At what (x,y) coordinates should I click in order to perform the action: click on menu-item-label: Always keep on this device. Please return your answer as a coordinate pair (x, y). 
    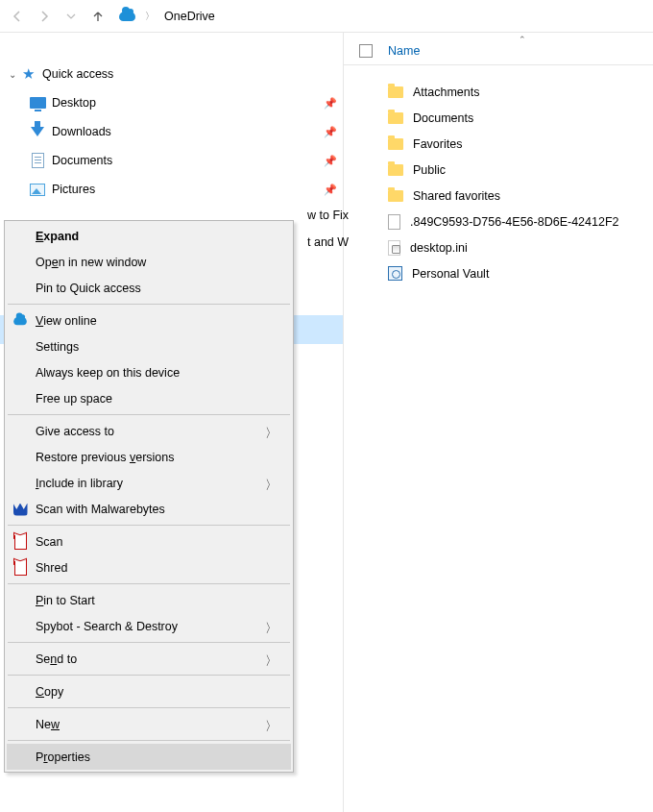
    Looking at the image, I should click on (108, 373).